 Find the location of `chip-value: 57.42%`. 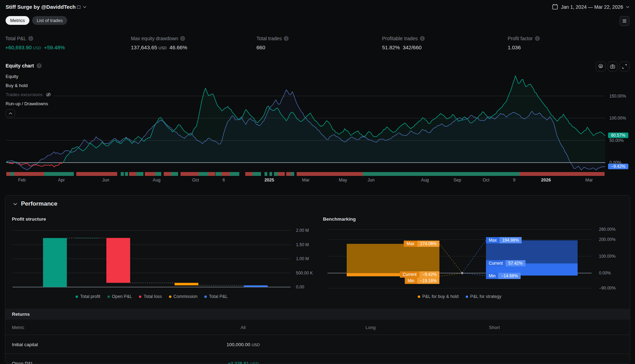

chip-value: 57.42% is located at coordinates (516, 263).